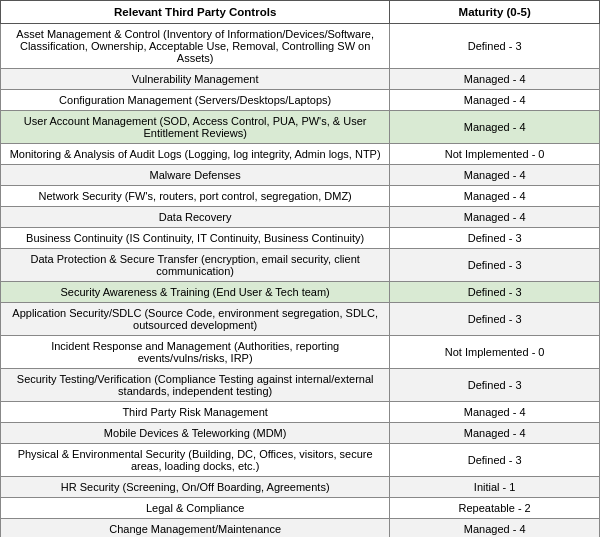 The image size is (600, 537). I want to click on control-cell: HR Security (Screening, On/Off Boarding,…, so click(196, 488).